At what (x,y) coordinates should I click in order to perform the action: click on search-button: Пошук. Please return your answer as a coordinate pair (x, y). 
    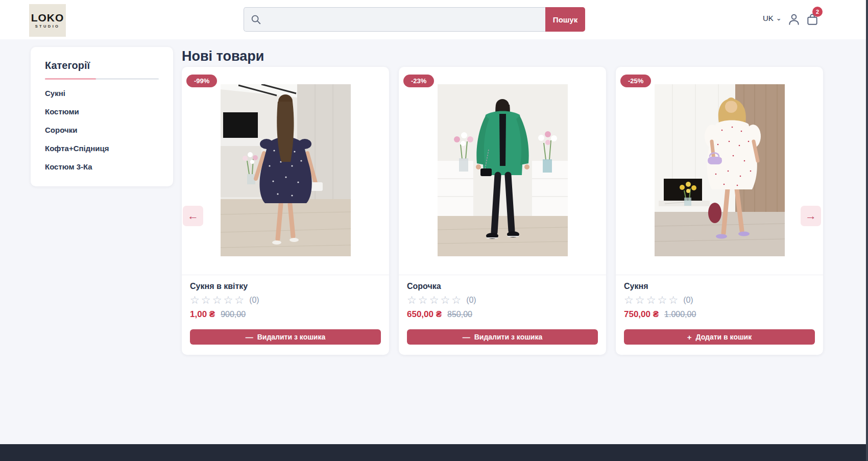
    Looking at the image, I should click on (565, 19).